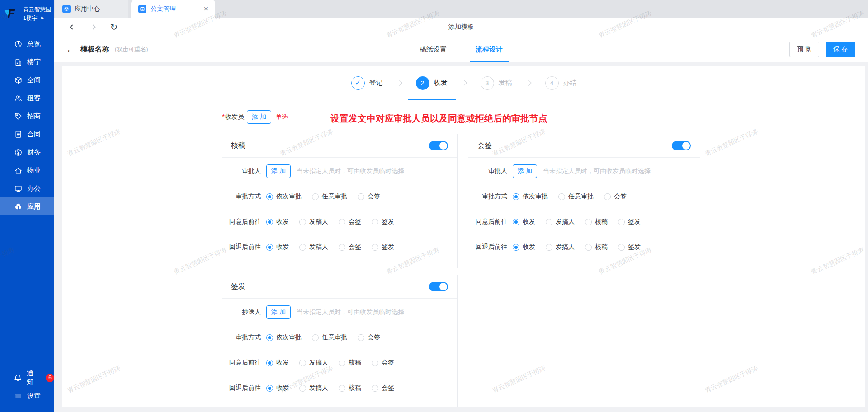  I want to click on radio-option-hegao-2-0: 收发, so click(278, 247).